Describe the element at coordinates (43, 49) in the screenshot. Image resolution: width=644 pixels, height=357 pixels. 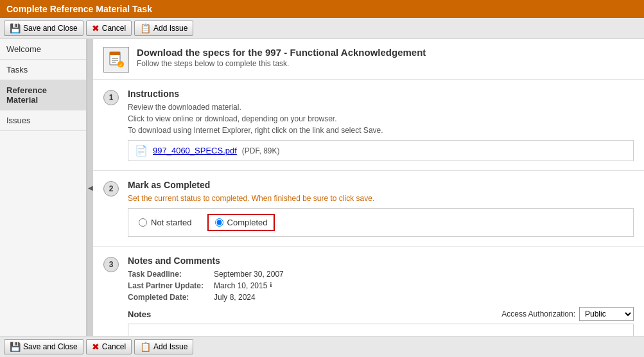
I see `sidebar-item-welcome: Welcome` at that location.